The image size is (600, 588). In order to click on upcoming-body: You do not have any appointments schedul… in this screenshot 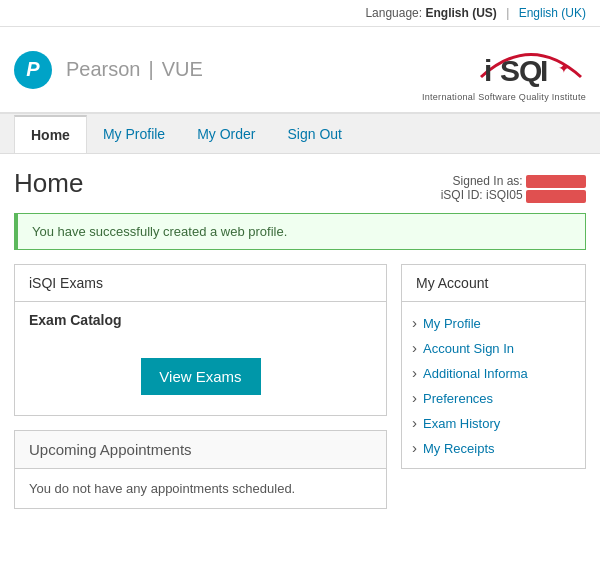, I will do `click(200, 488)`.